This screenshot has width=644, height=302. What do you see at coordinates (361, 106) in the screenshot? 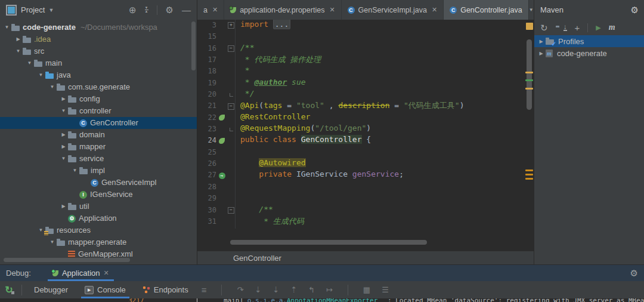
I see `code-line: 21−@Api(tags = "tool" , description = "代…` at bounding box center [361, 106].